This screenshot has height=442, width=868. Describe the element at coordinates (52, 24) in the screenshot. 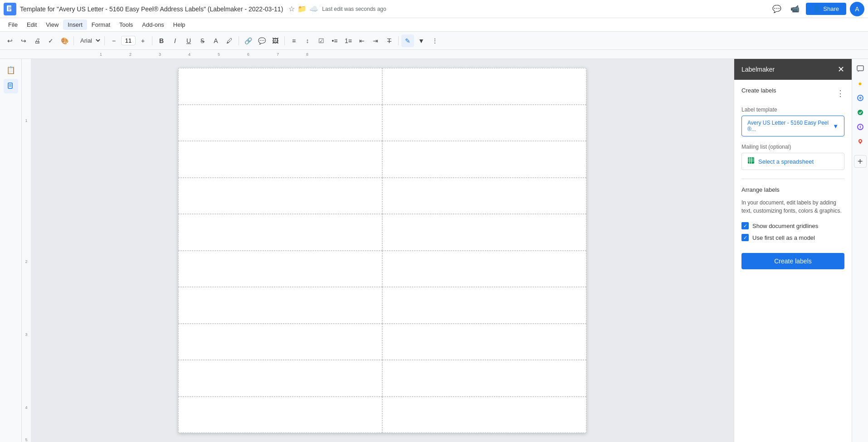

I see `menu-view: View` at that location.